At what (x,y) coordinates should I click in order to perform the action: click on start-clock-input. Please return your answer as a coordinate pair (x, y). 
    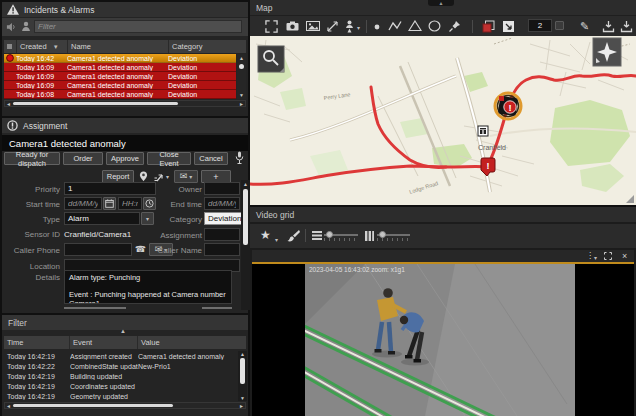
    Looking at the image, I should click on (130, 204).